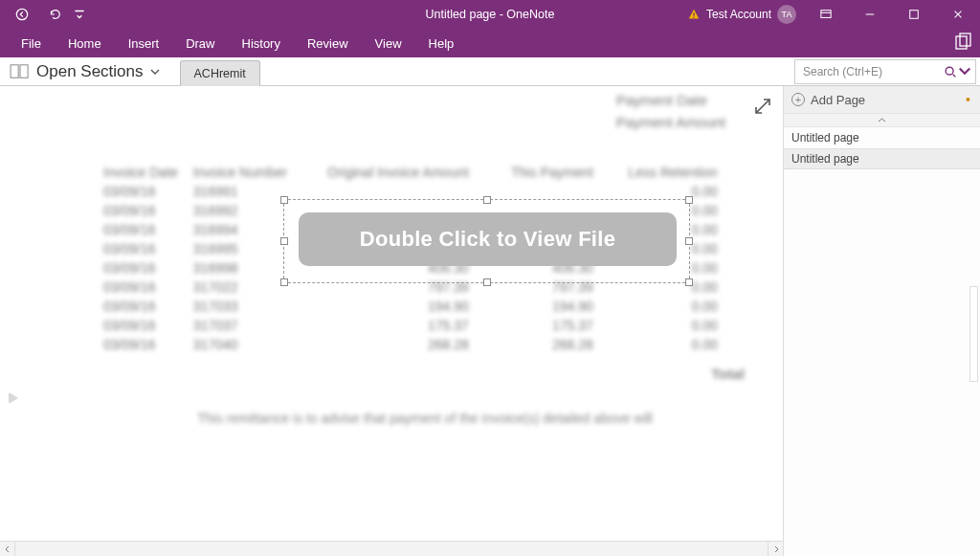  What do you see at coordinates (155, 72) in the screenshot?
I see `chevron-down-icon` at bounding box center [155, 72].